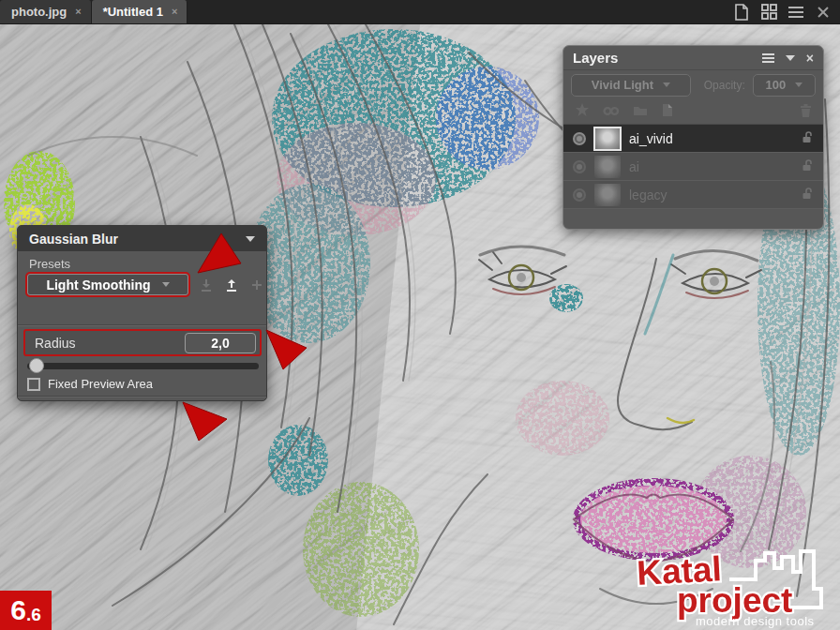 The width and height of the screenshot is (840, 630). What do you see at coordinates (34, 384) in the screenshot?
I see `fixed-preview-checkbox` at bounding box center [34, 384].